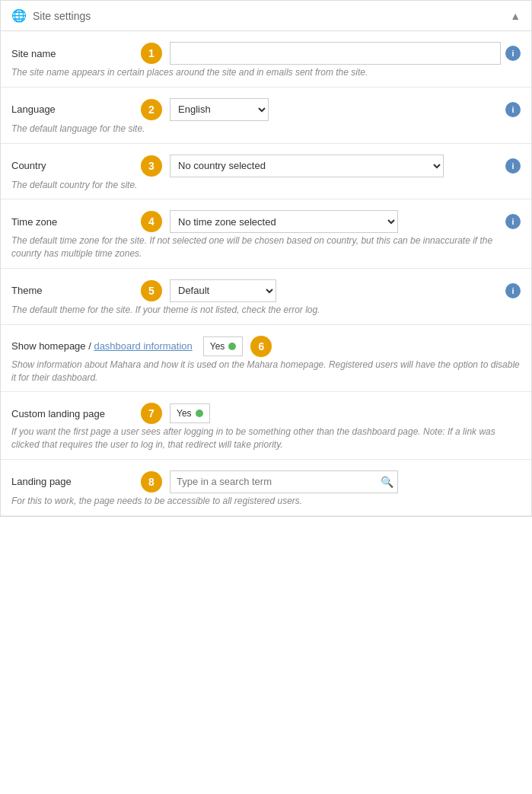 The width and height of the screenshot is (532, 794). Describe the element at coordinates (199, 413) in the screenshot. I see `custom-landing-toggle-dot` at that location.